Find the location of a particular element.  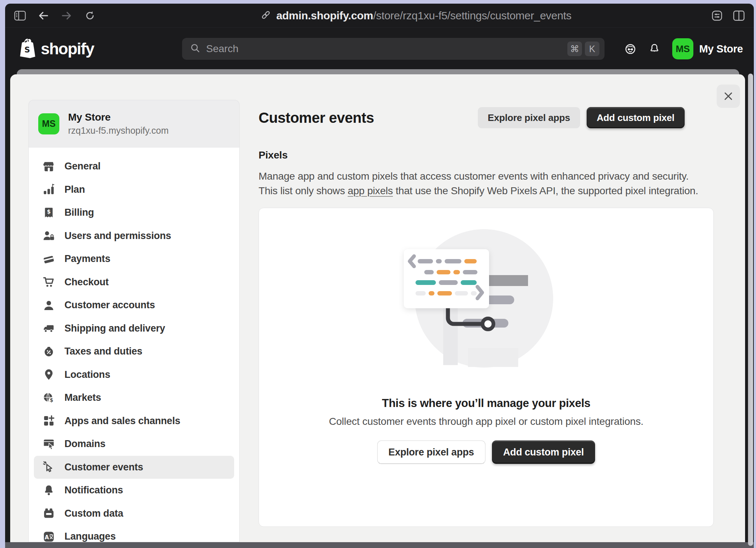

description-line1: Manage app and custom pixels that access… is located at coordinates (473, 176).